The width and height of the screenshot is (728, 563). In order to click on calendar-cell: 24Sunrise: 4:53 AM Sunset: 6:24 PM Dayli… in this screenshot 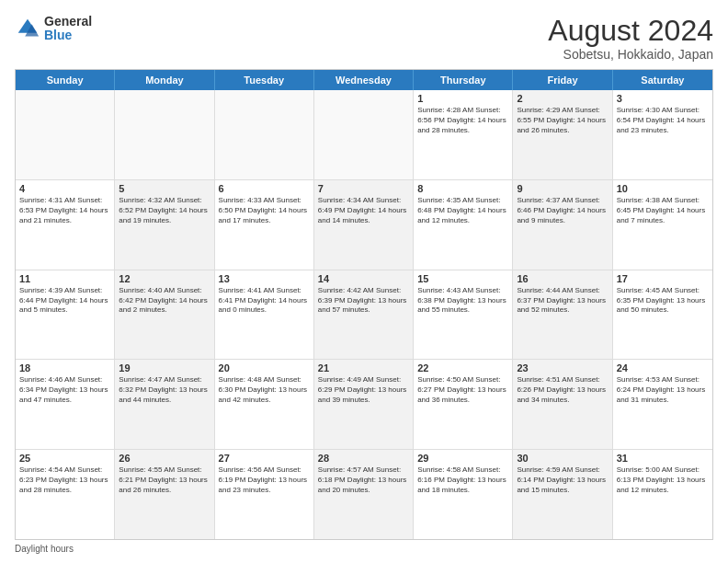, I will do `click(663, 405)`.